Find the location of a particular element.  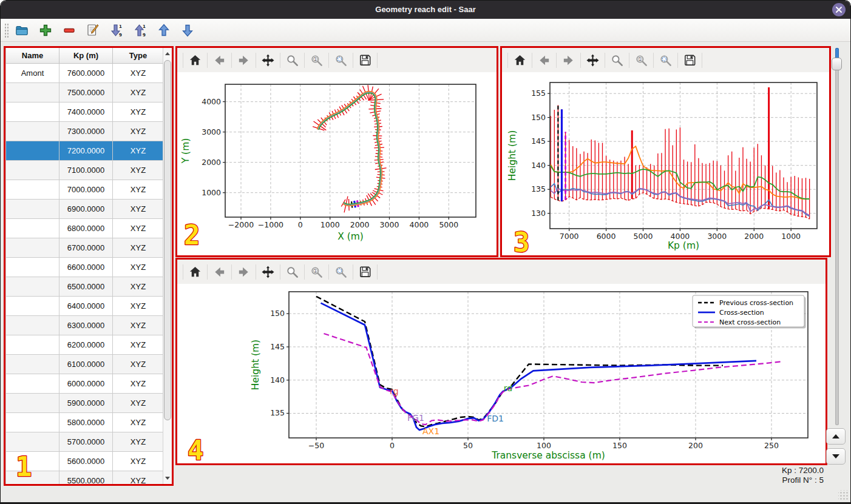

column-header: Kp (m) is located at coordinates (86, 56).